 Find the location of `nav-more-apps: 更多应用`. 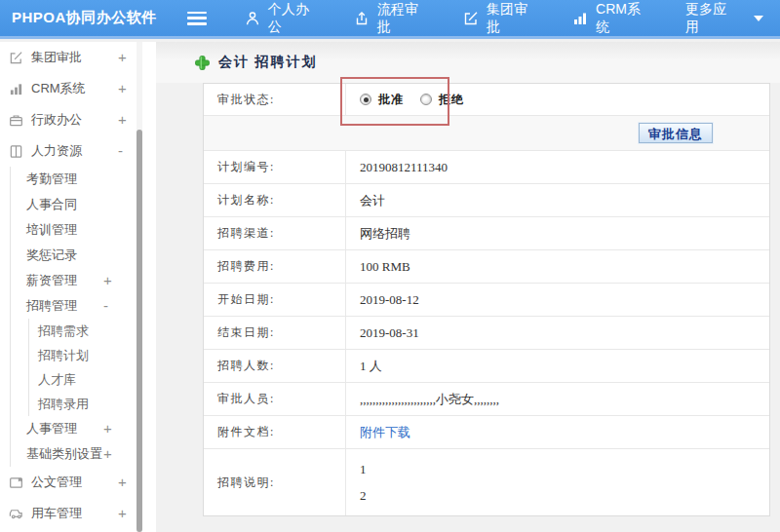

nav-more-apps: 更多应用 is located at coordinates (724, 19).